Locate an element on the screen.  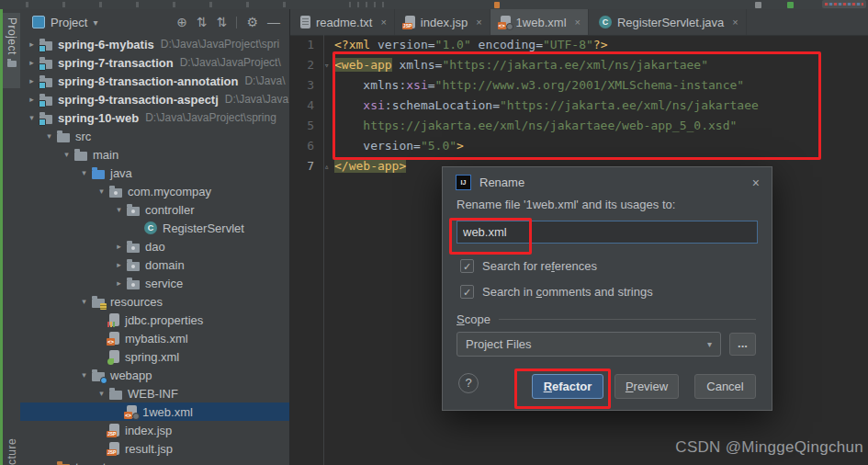
gutter-line-number: 6 is located at coordinates (307, 146).